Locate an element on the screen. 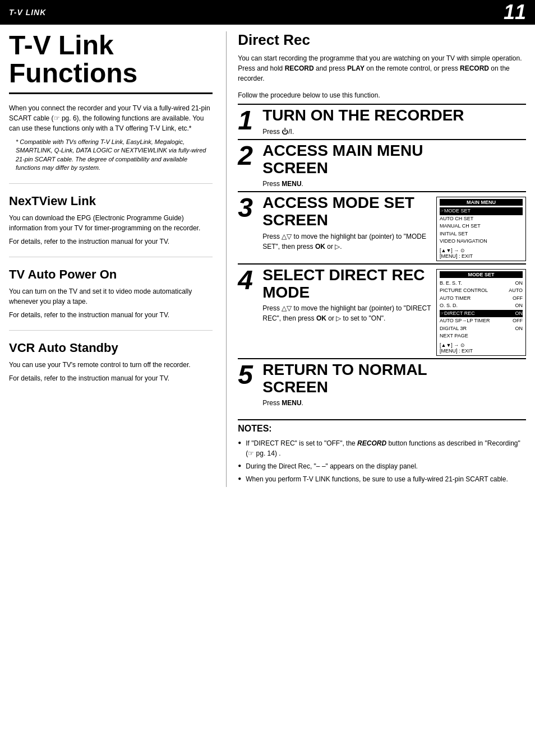  asterisk-note: * Compatible with TVs offering T-V Link,… is located at coordinates (114, 155).